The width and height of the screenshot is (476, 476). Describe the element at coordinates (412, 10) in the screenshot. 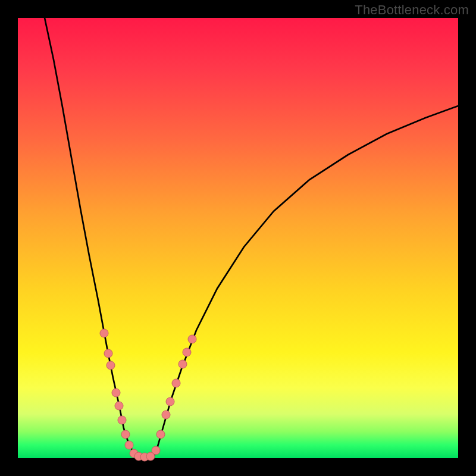

I see `watermark-text: TheBottleneck.com` at that location.